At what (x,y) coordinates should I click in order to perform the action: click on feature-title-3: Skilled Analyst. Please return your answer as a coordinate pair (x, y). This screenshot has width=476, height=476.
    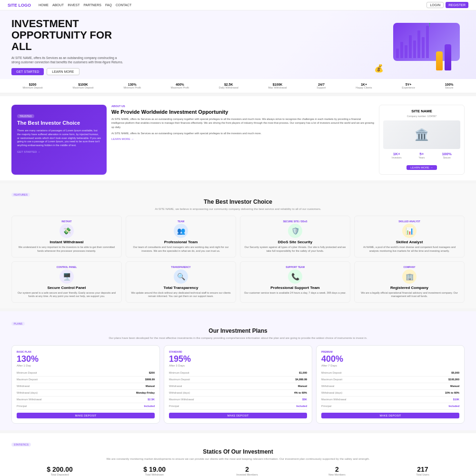
    Looking at the image, I should click on (409, 242).